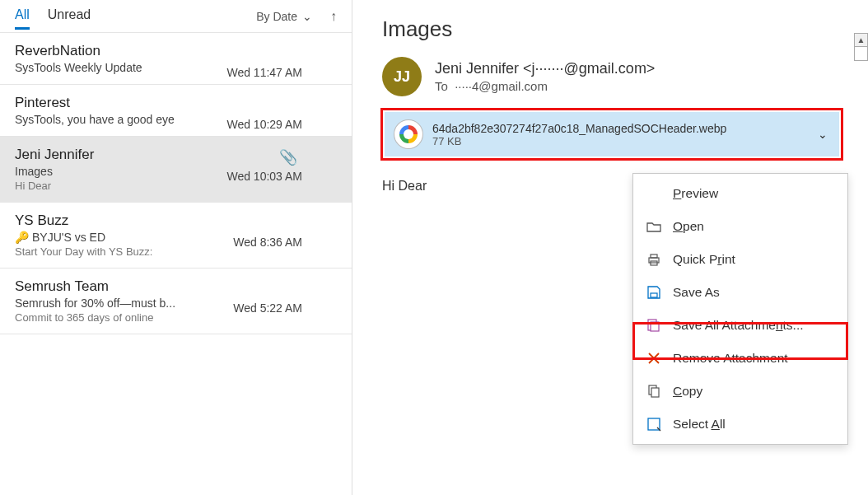  What do you see at coordinates (176, 301) in the screenshot?
I see `message-row: Semrush TeamSemrush for 30% off—must b..…` at bounding box center [176, 301].